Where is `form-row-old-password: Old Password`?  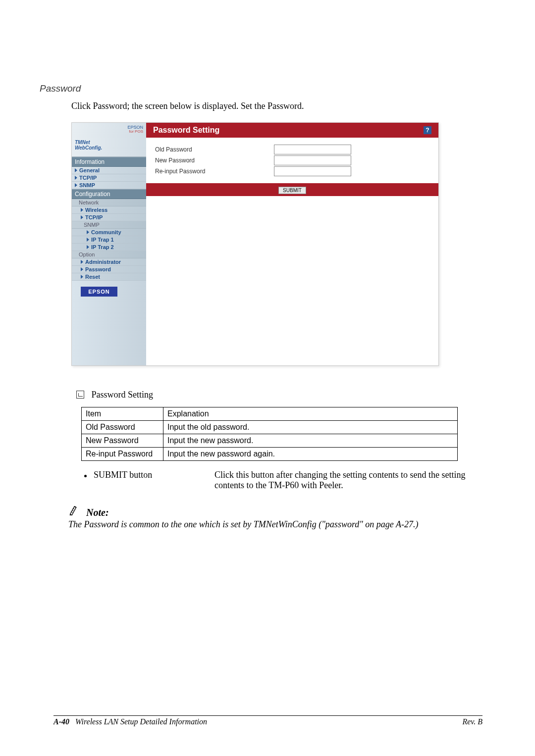 form-row-old-password: Old Password is located at coordinates (292, 150).